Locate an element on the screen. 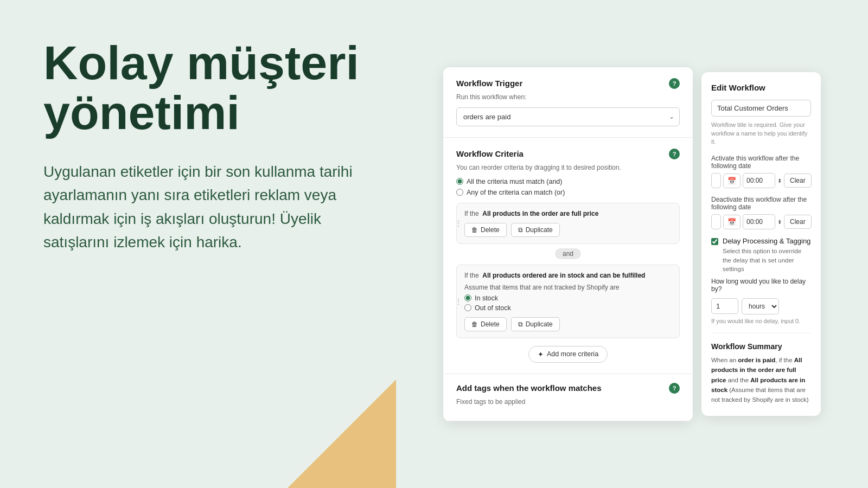 The width and height of the screenshot is (868, 488). deactivate-label: Deactivate this workflow after the follo… is located at coordinates (761, 203).